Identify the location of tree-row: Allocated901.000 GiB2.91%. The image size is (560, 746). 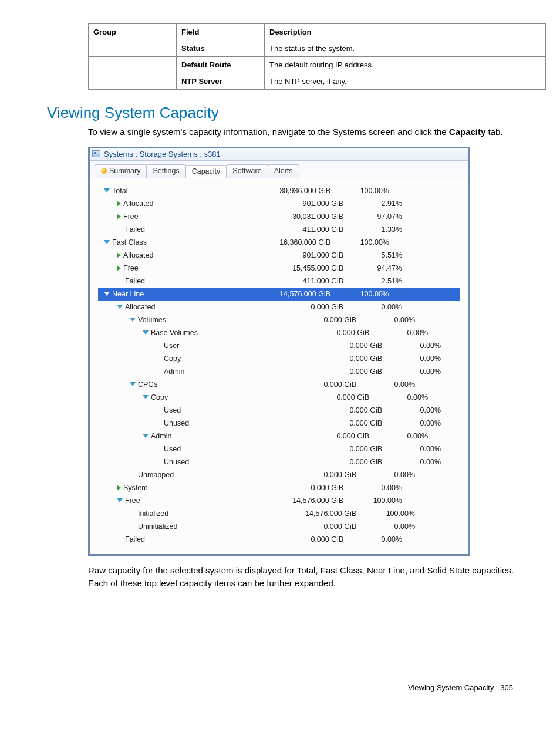
(279, 204).